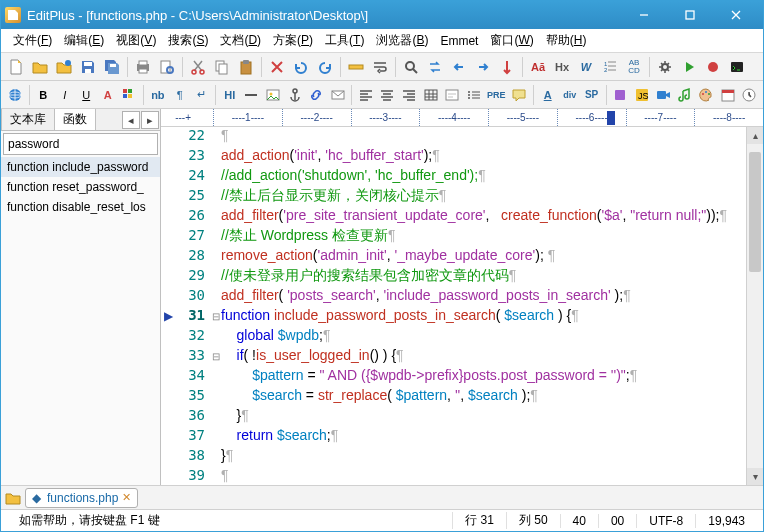 This screenshot has height=532, width=764. Describe the element at coordinates (728, 95) in the screenshot. I see `date-icon` at that location.